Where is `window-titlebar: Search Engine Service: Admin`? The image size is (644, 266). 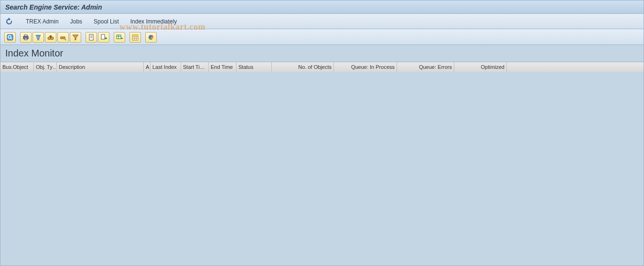
window-titlebar: Search Engine Service: Admin is located at coordinates (322, 7).